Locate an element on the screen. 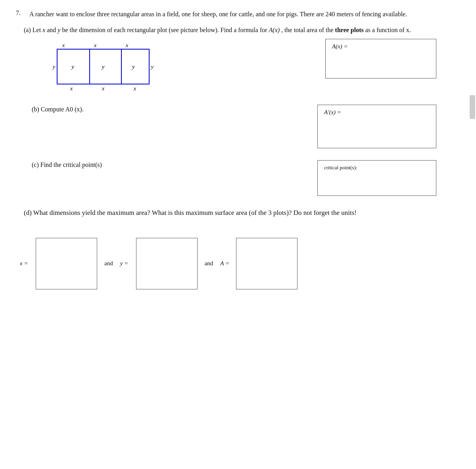  part-d-and-1: and is located at coordinates (109, 263).